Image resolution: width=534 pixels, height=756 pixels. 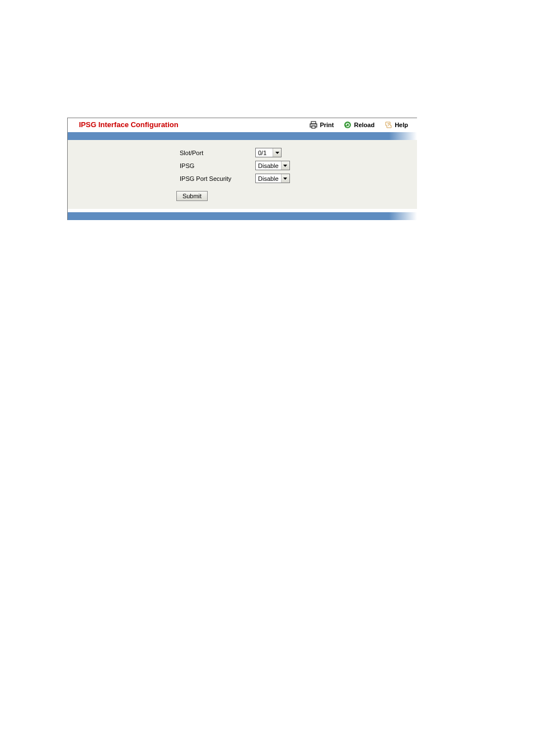 I want to click on bottom-bar, so click(x=242, y=216).